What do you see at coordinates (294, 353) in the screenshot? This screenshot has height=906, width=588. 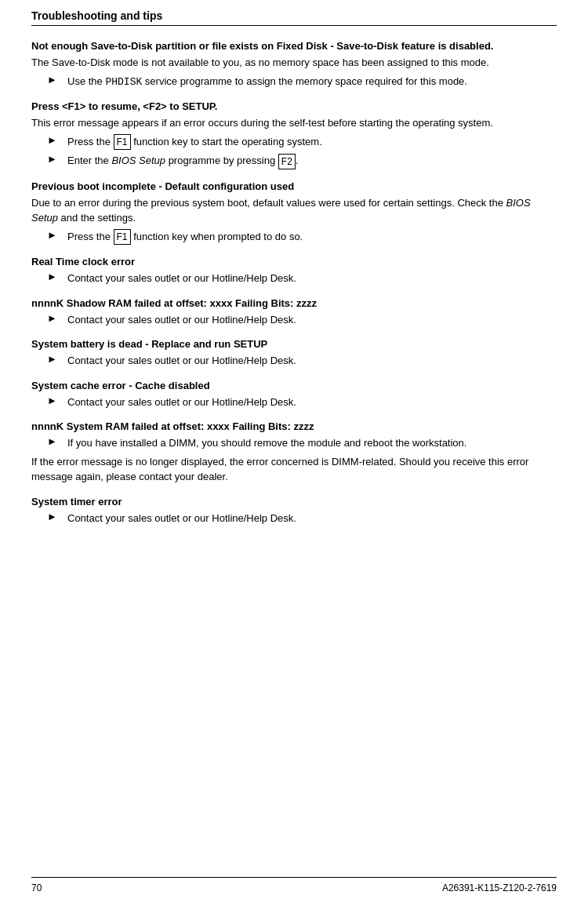 I see `section-system-battery: System battery is dead - Replace and run…` at bounding box center [294, 353].